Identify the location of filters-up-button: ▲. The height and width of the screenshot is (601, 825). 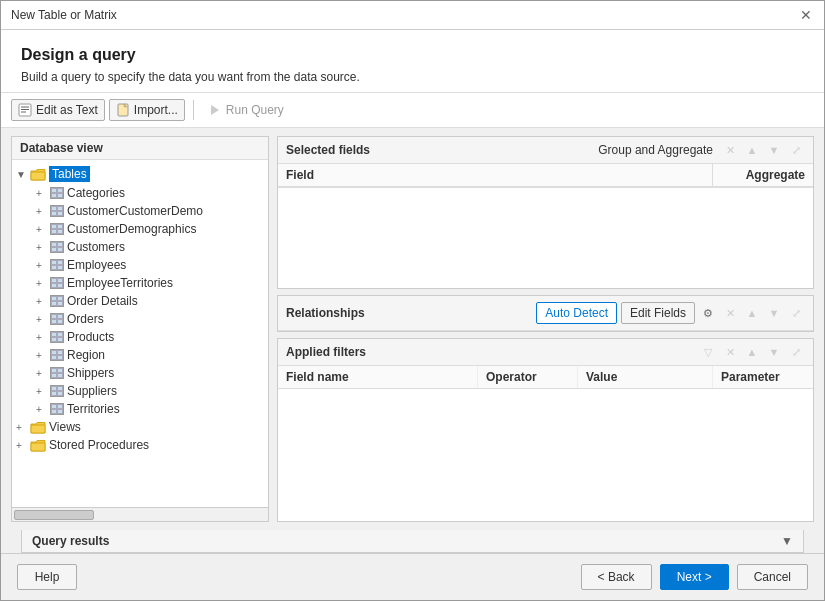
(752, 352).